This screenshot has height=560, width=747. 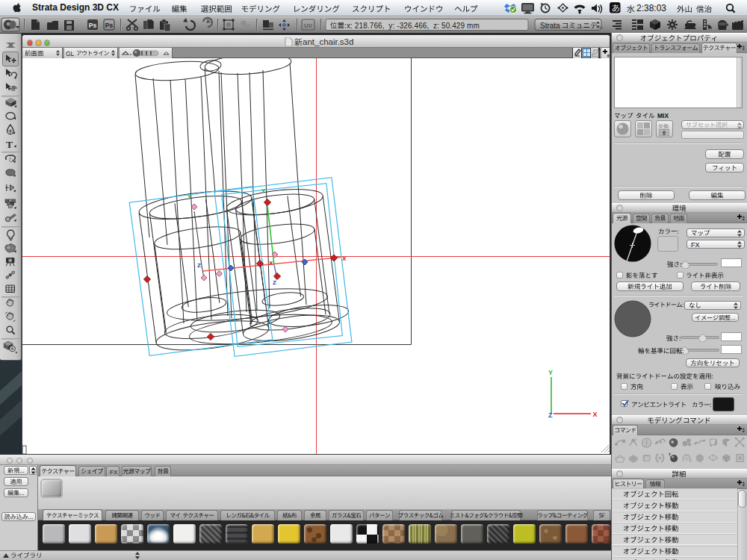 I want to click on svg-text: 1, so click(x=636, y=439).